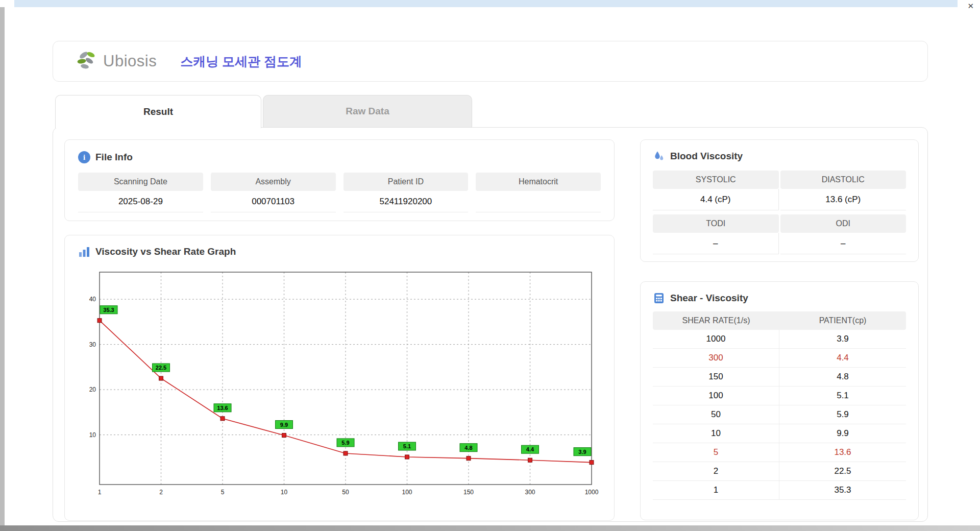 The image size is (980, 531). Describe the element at coordinates (339, 157) in the screenshot. I see `file-info-title-row: i File Info` at that location.